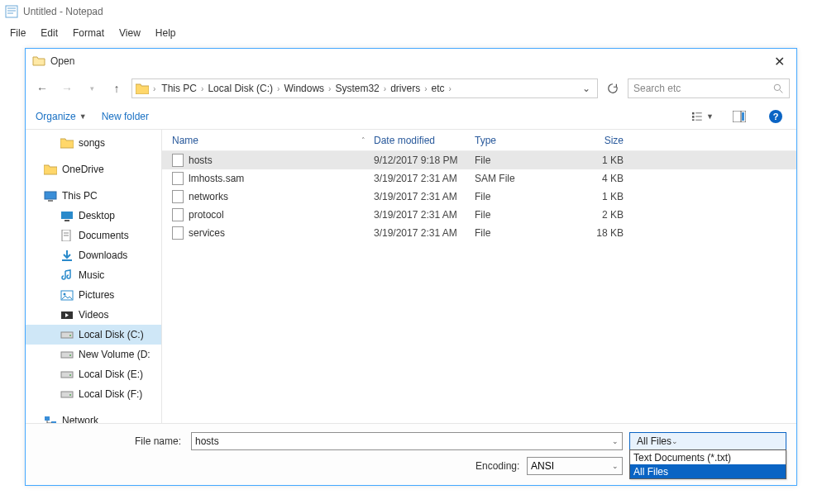  What do you see at coordinates (92, 88) in the screenshot?
I see `recent-dropdown: ▾` at bounding box center [92, 88].